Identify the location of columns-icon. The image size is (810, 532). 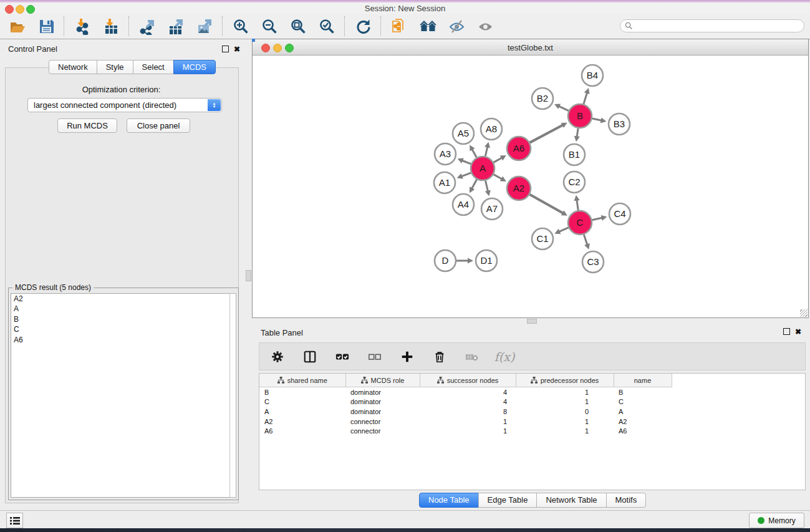
(310, 357).